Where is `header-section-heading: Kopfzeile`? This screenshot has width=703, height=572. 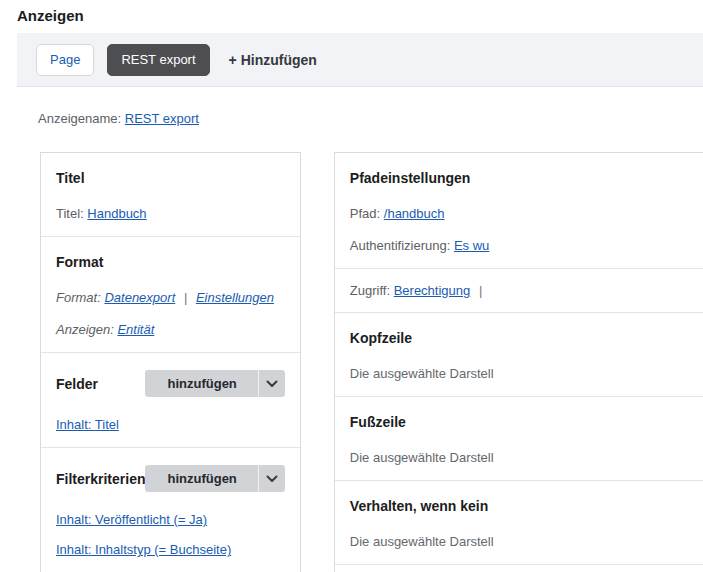 header-section-heading: Kopfzeile is located at coordinates (526, 338).